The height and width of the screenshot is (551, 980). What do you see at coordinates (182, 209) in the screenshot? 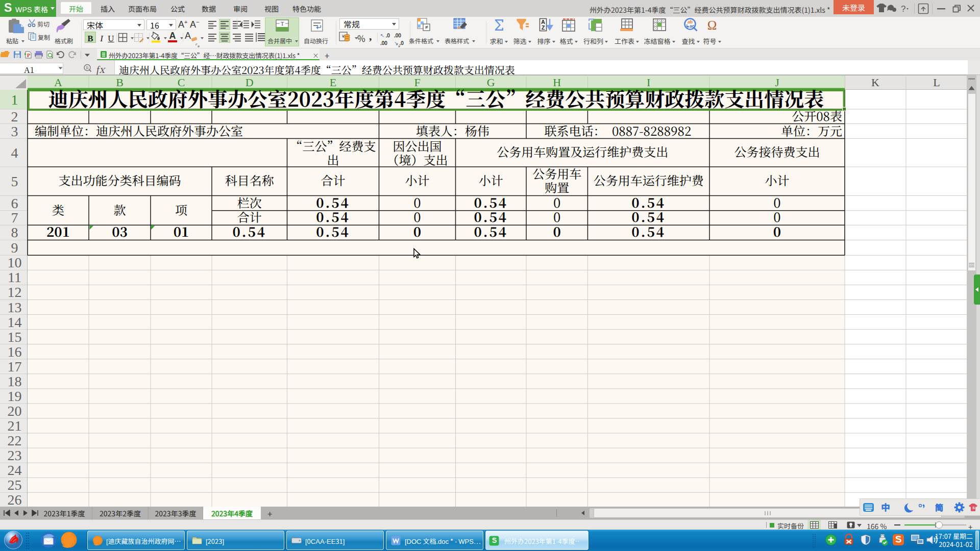
I see `svg-text: 项` at bounding box center [182, 209].